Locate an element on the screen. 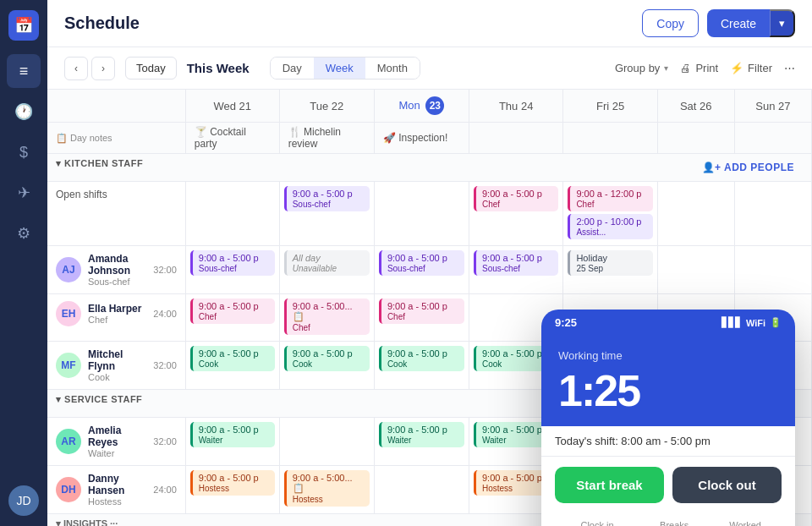 This screenshot has height=526, width=812. copy-button: Copy is located at coordinates (670, 24).